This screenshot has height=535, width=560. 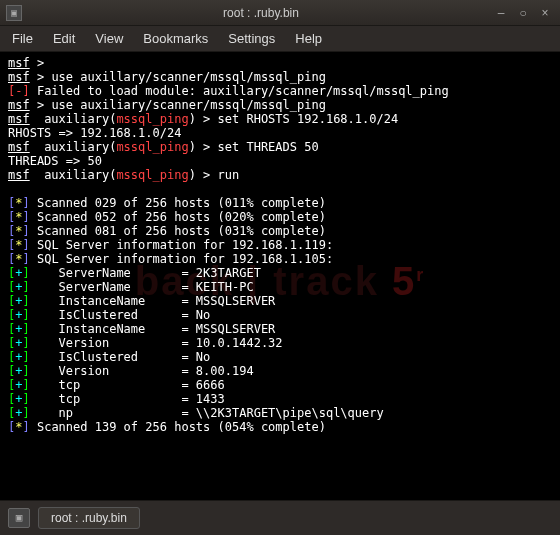 I want to click on menu-view: View, so click(x=109, y=38).